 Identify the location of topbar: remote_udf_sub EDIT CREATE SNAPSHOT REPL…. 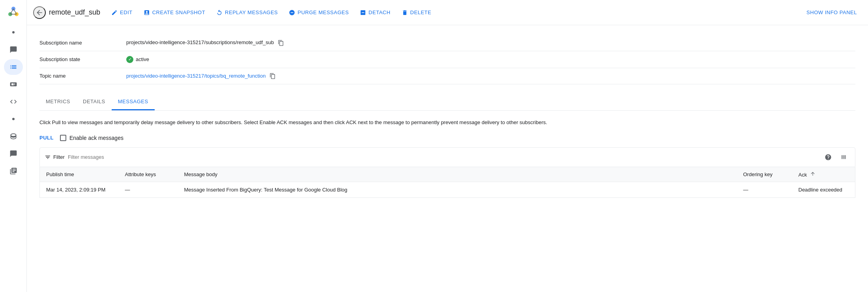
(447, 13).